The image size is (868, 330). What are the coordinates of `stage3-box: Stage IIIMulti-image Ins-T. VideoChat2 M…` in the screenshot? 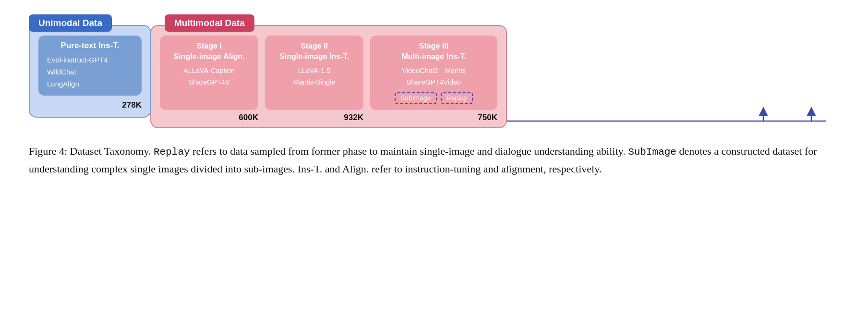 It's located at (434, 73).